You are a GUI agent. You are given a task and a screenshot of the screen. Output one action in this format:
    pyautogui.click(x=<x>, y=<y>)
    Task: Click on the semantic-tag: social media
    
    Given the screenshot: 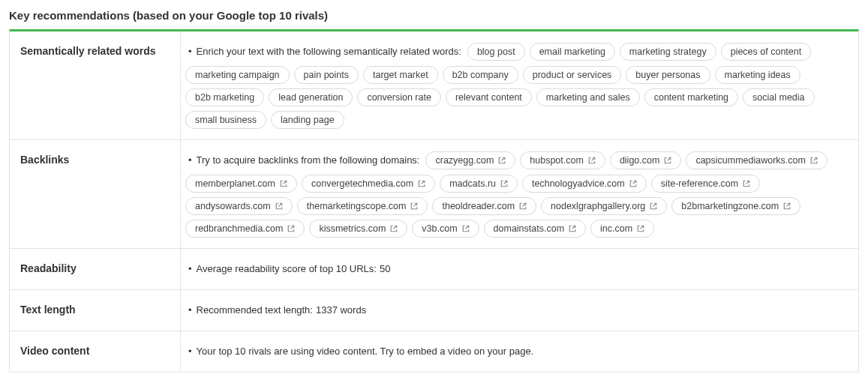 What is the action you would take?
    pyautogui.click(x=779, y=97)
    